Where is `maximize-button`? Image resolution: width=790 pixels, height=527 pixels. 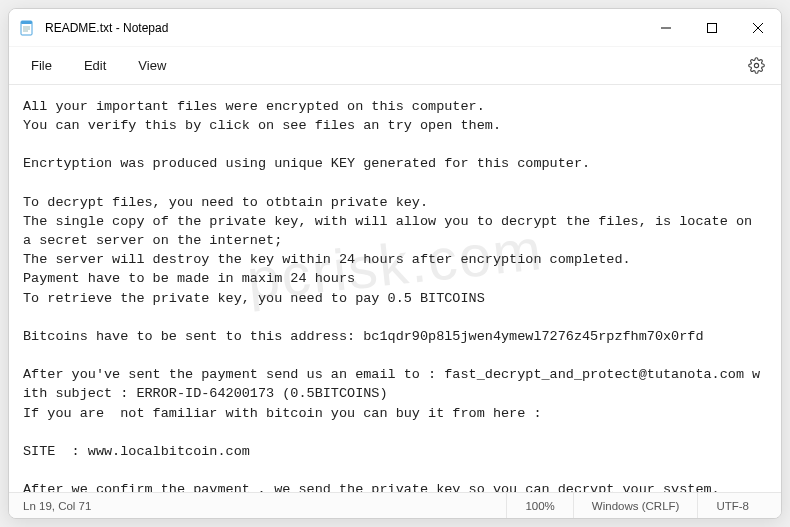 maximize-button is located at coordinates (712, 28).